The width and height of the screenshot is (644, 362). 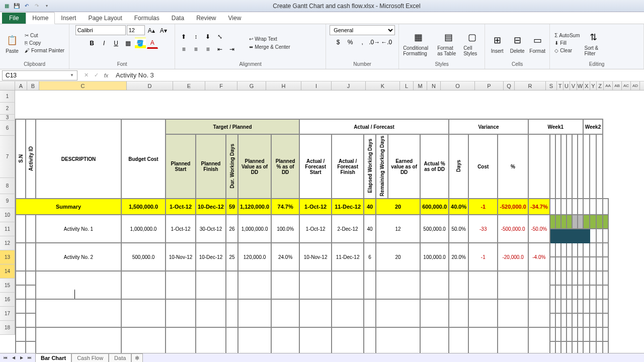 What do you see at coordinates (362, 42) in the screenshot?
I see `comma-icon: ,` at bounding box center [362, 42].